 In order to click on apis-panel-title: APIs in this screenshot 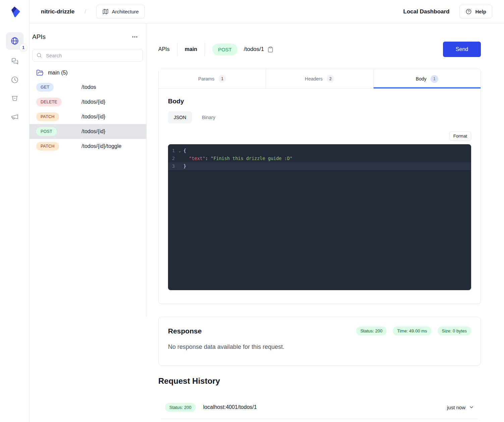, I will do `click(39, 37)`.